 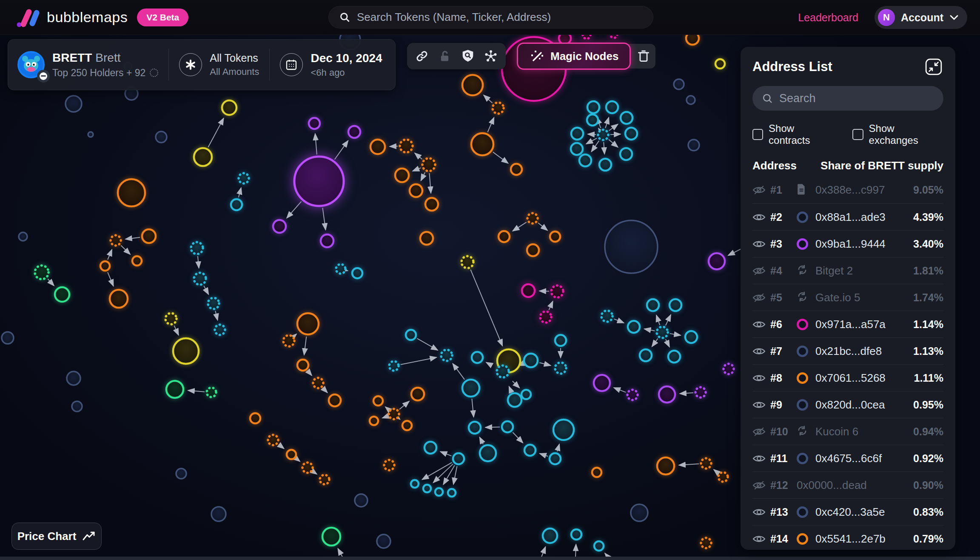 I want to click on address-row: #4Bitget 21.81%, so click(x=848, y=271).